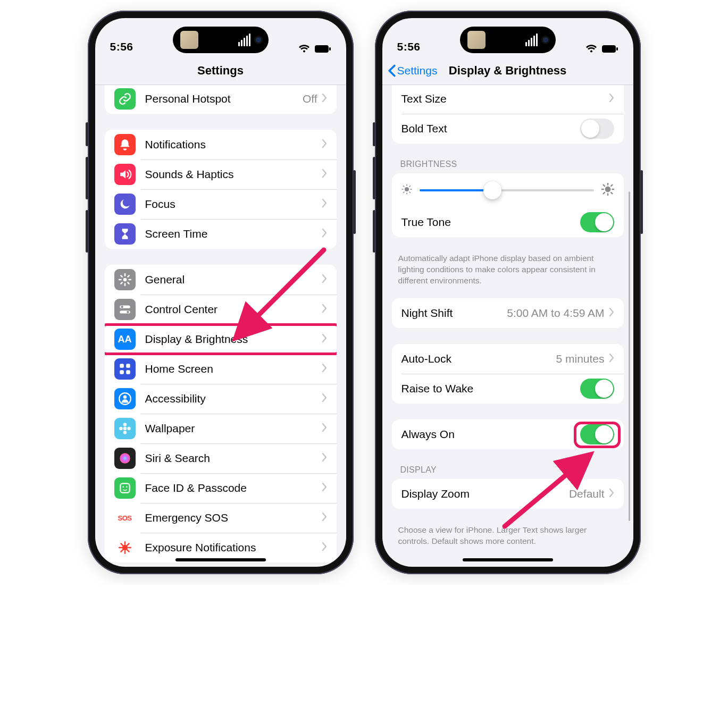  Describe the element at coordinates (221, 488) in the screenshot. I see `row-faceid: Face ID & Passcode` at that location.